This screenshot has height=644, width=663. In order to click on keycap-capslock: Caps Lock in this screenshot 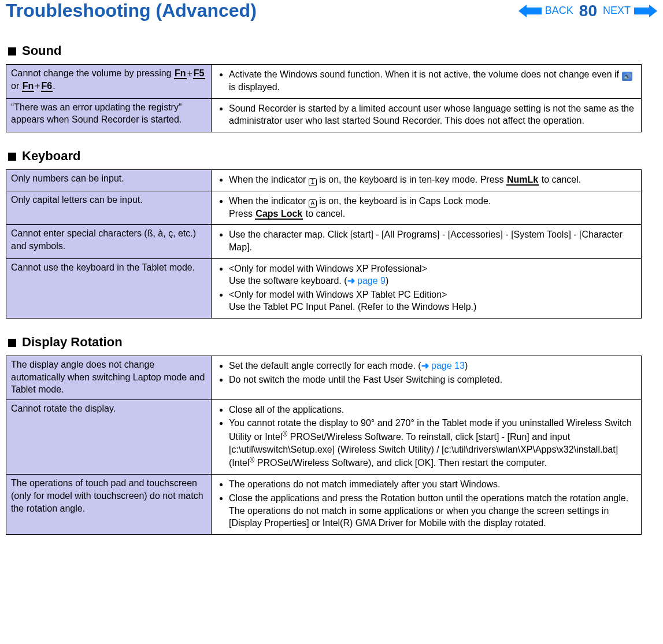, I will do `click(279, 214)`.